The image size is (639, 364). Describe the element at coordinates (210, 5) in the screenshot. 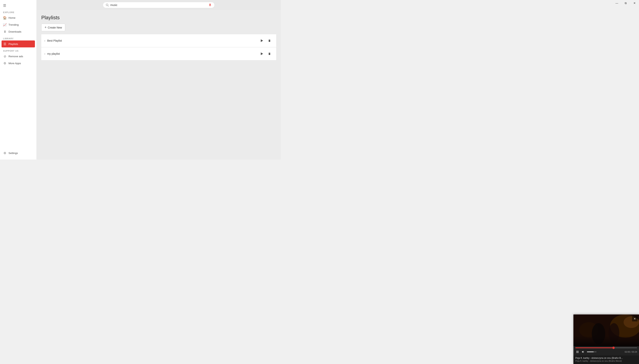

I see `microphone-icon` at that location.